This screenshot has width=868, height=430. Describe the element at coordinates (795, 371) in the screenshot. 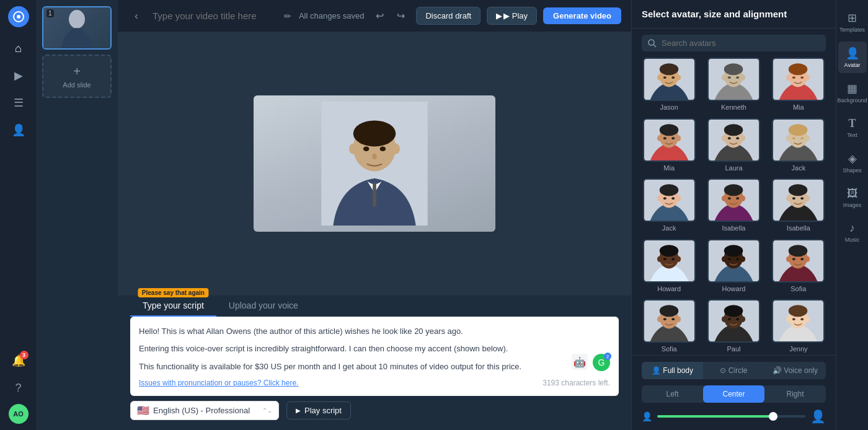

I see `view-btn-voice-only: 🔊 Voice only` at that location.